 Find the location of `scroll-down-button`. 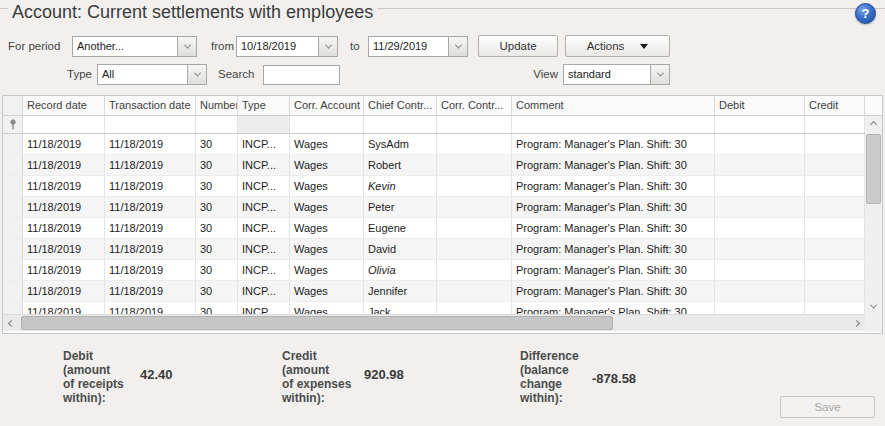

scroll-down-button is located at coordinates (874, 306).